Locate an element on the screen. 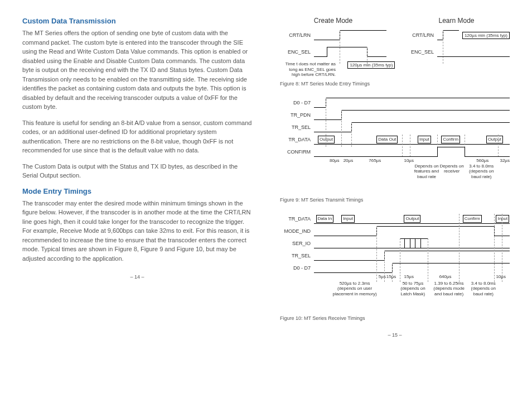 The image size is (532, 412). paragraph: This feature is useful for sending an 8-… is located at coordinates (137, 137).